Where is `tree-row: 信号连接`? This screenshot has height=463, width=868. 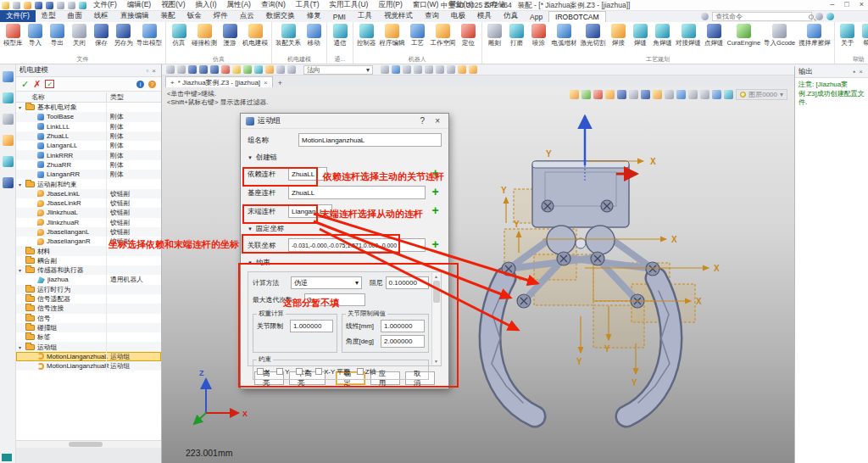
tree-row: 信号连接 is located at coordinates (88, 309).